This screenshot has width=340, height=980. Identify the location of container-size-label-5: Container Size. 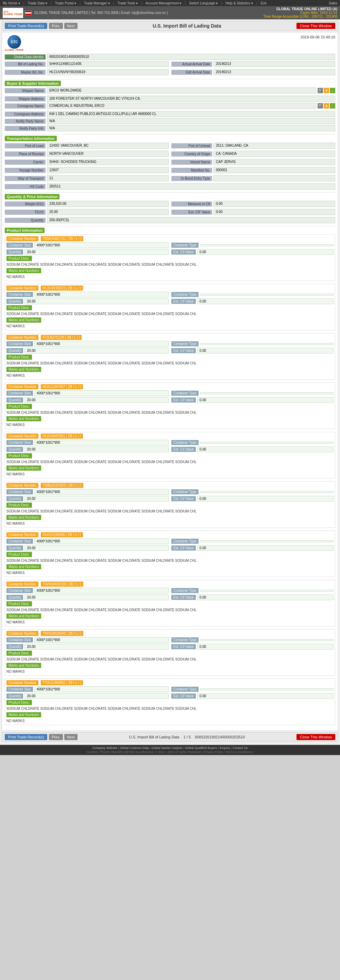
(20, 492).